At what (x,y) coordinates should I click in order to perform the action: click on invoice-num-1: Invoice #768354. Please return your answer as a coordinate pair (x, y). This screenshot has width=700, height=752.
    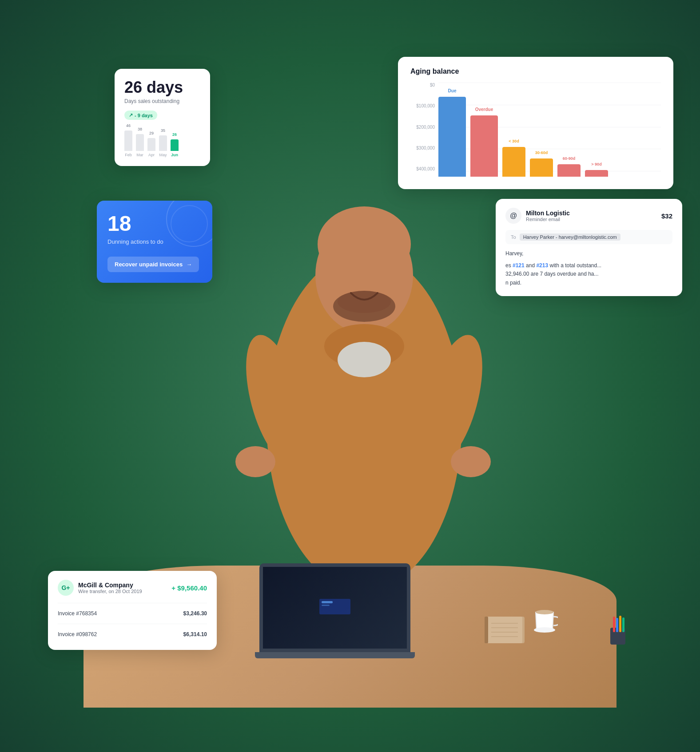
    Looking at the image, I should click on (77, 613).